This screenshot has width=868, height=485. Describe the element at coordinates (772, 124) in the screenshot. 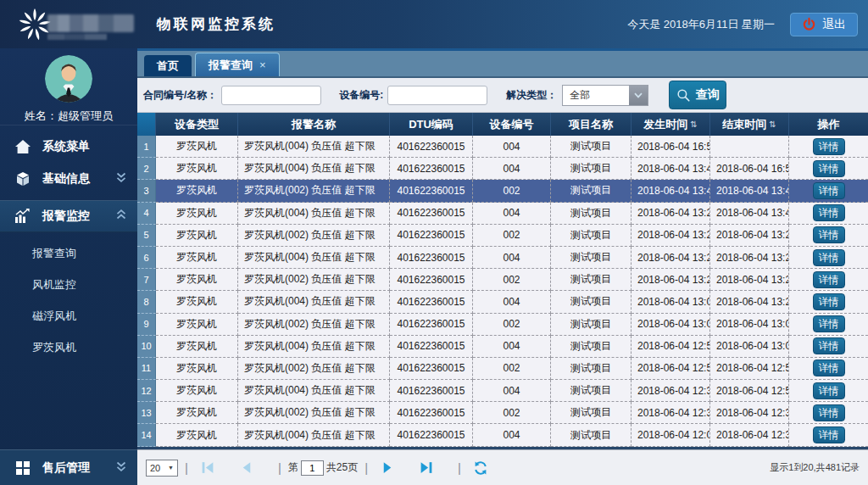

I see `sort-icon: ⇅` at that location.